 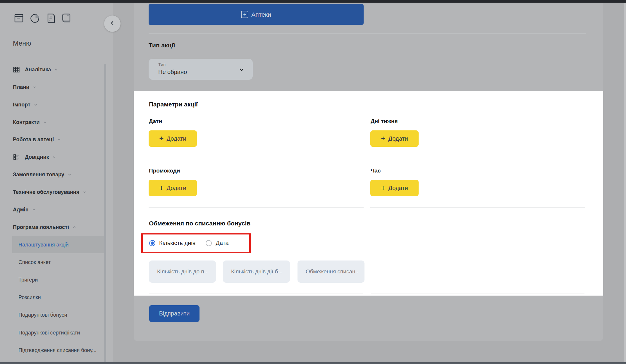 What do you see at coordinates (39, 175) in the screenshot?
I see `sidebar-item-label: Замовлення товару` at bounding box center [39, 175].